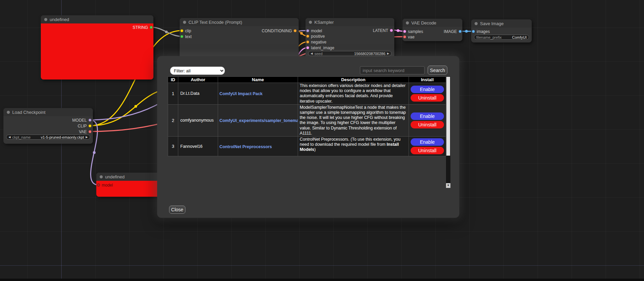  Describe the element at coordinates (279, 31) in the screenshot. I see `port-conditioning-output: CONDITIONING` at that location.